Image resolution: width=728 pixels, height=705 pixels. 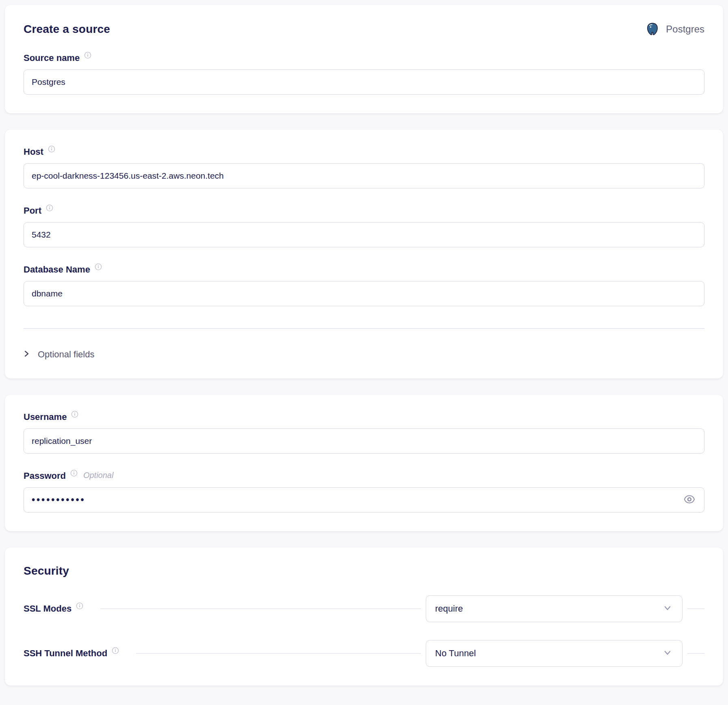 What do you see at coordinates (66, 355) in the screenshot?
I see `optional-fields-label: Optional fields` at bounding box center [66, 355].